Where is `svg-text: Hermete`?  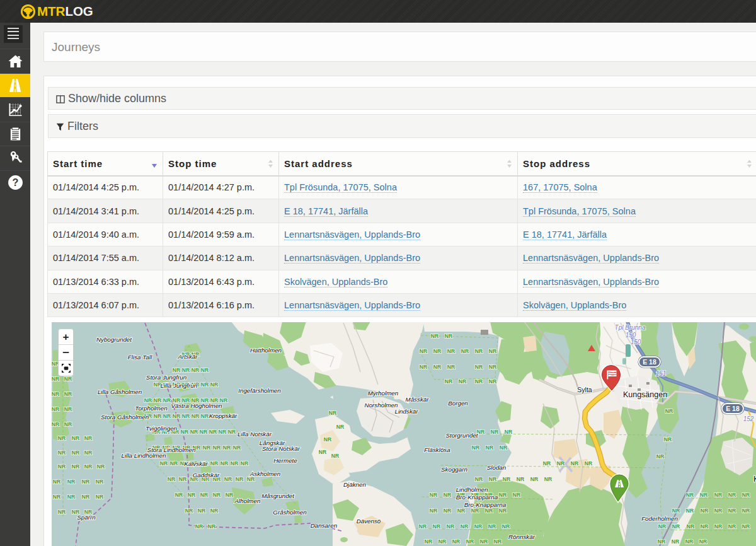 svg-text: Hermete is located at coordinates (285, 460).